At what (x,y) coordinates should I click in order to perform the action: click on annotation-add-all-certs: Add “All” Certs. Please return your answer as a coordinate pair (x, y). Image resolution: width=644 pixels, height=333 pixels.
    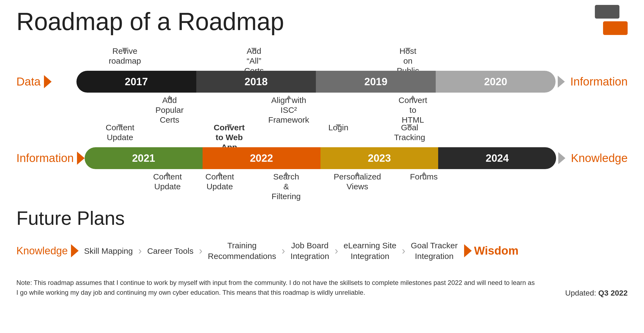
    Looking at the image, I should click on (254, 49).